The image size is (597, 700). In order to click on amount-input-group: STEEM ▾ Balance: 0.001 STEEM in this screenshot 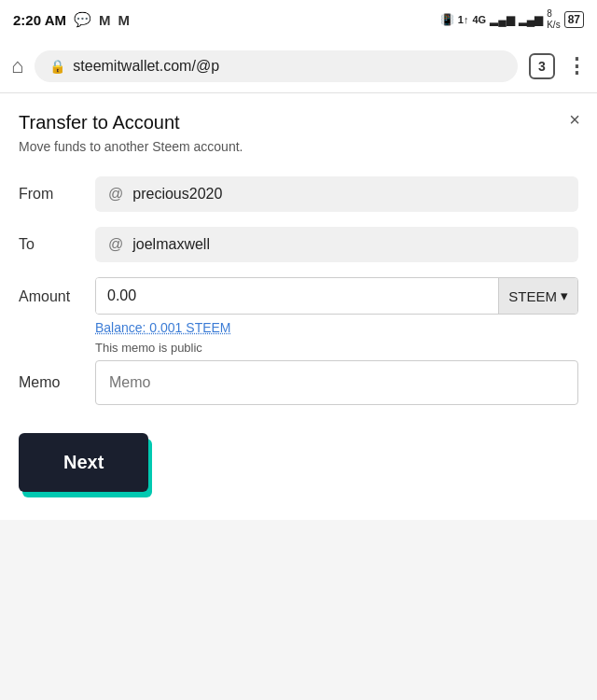, I will do `click(337, 306)`.